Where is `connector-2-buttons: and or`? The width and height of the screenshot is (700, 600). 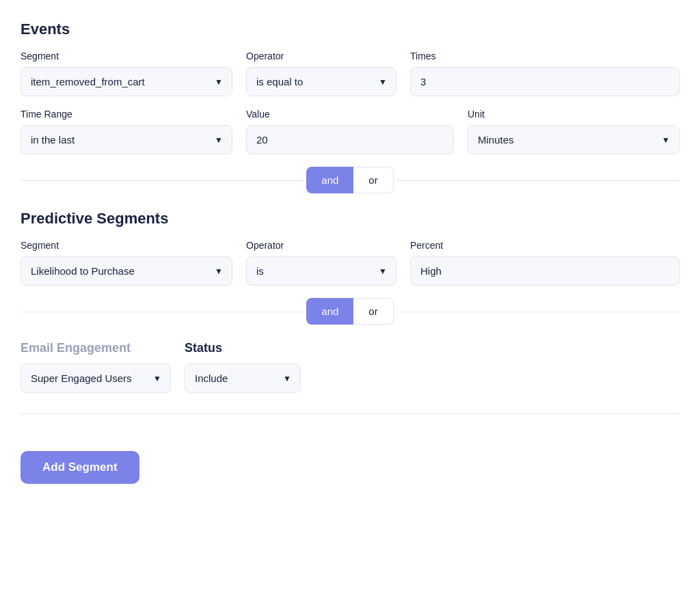 connector-2-buttons: and or is located at coordinates (350, 312).